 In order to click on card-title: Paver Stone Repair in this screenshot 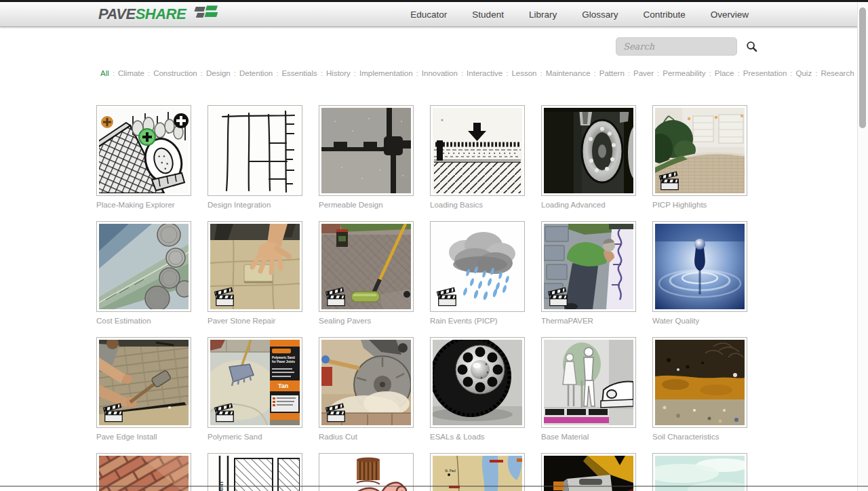, I will do `click(255, 321)`.